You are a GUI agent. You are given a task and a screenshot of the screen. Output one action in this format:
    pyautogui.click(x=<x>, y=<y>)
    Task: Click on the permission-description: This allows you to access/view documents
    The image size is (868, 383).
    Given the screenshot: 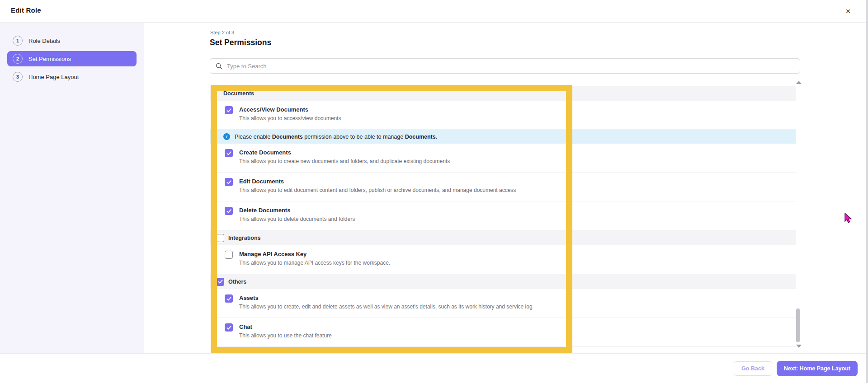 What is the action you would take?
    pyautogui.click(x=290, y=118)
    